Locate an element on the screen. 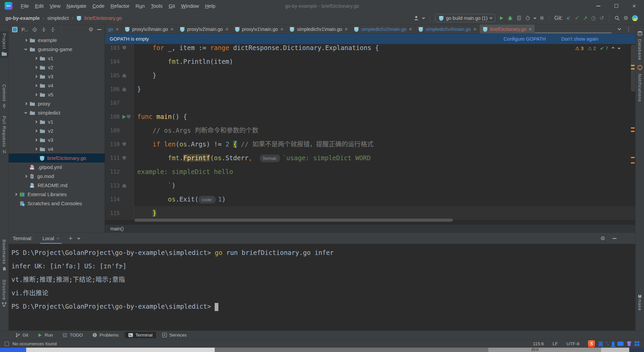  plugin-plug-icon is located at coordinates (640, 67).